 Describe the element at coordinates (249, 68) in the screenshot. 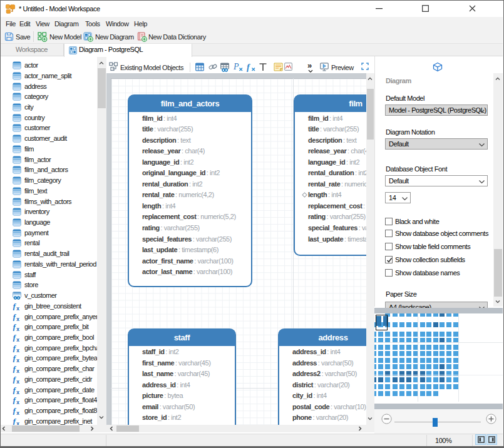

I see `svg-text: f` at that location.